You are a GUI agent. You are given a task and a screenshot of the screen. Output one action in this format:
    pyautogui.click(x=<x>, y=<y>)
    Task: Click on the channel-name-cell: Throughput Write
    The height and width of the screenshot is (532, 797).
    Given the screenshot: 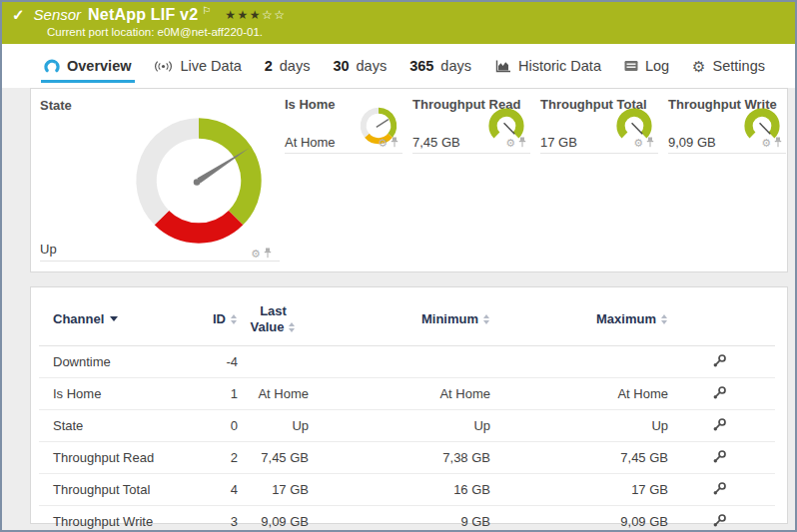 What is the action you would take?
    pyautogui.click(x=114, y=519)
    